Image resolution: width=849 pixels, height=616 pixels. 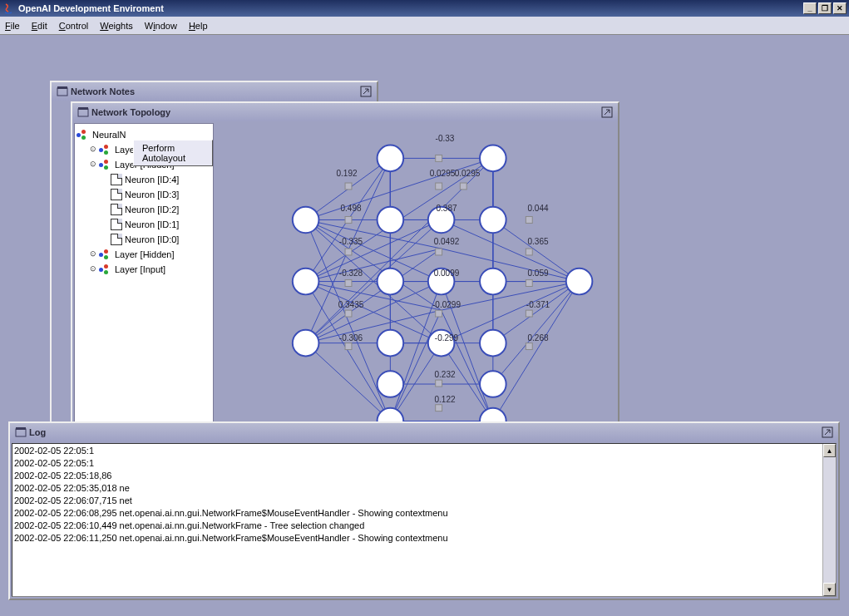 I want to click on menu-edit: Edit, so click(x=40, y=26).